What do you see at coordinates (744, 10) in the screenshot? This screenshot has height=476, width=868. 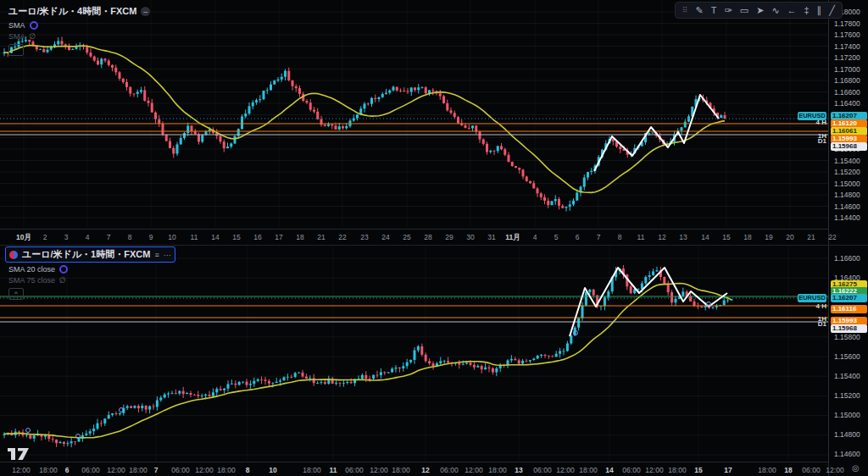 I see `rectangle-tool-icon: ▭` at bounding box center [744, 10].